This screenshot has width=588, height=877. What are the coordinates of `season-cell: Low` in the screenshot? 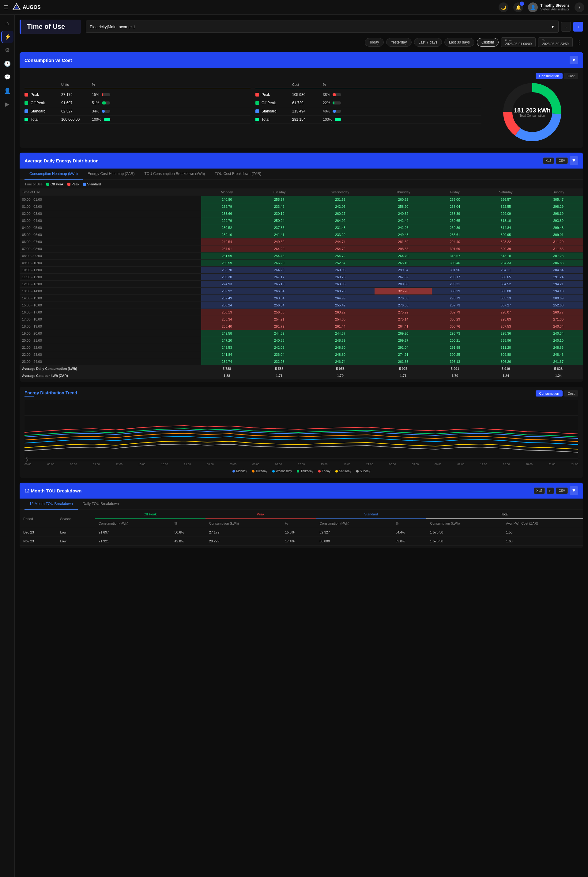 It's located at (75, 533).